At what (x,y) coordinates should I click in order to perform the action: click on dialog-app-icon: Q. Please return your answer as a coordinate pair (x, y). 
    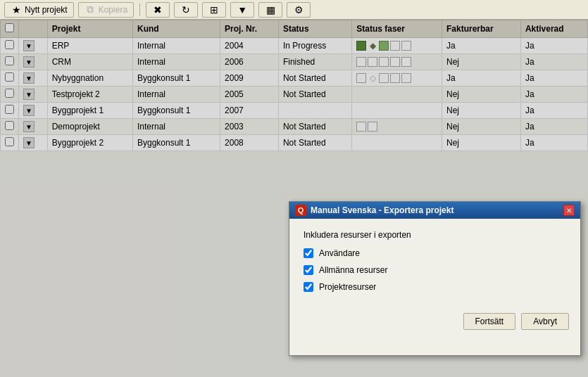
    Looking at the image, I should click on (301, 210).